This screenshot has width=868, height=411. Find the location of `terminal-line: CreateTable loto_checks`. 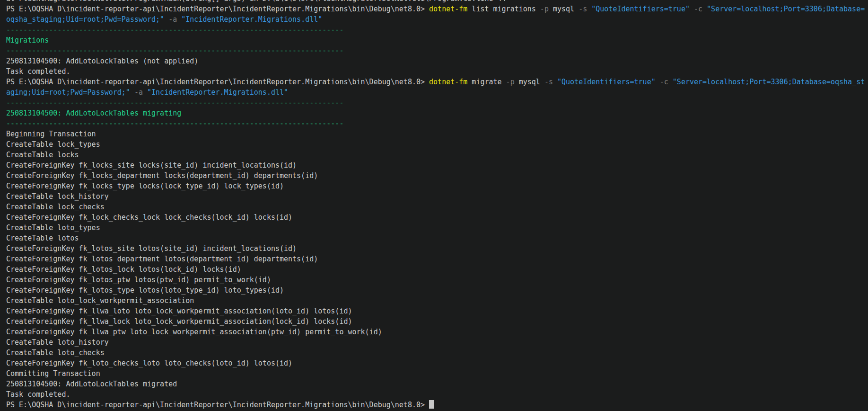

terminal-line: CreateTable loto_checks is located at coordinates (437, 353).